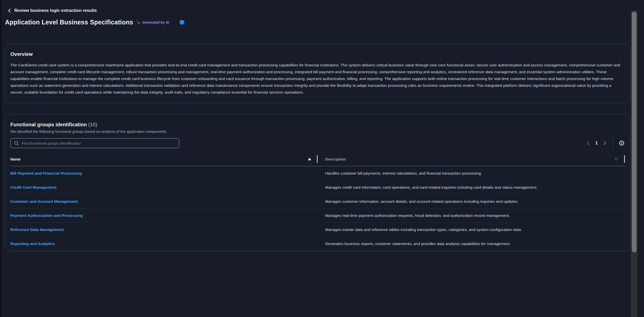  I want to click on group-description: Manages real-time payment authorization …, so click(417, 215).